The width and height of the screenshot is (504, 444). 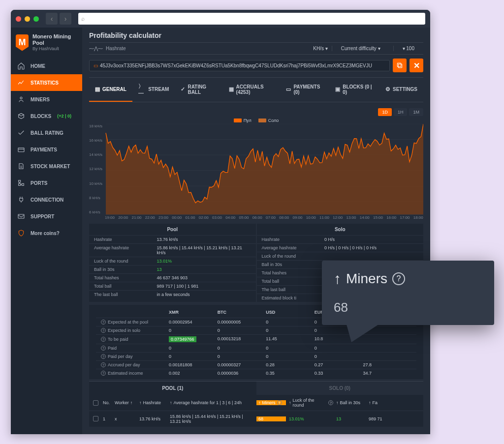 What do you see at coordinates (111, 89) in the screenshot?
I see `tab-general: ▤GENERAL` at bounding box center [111, 89].